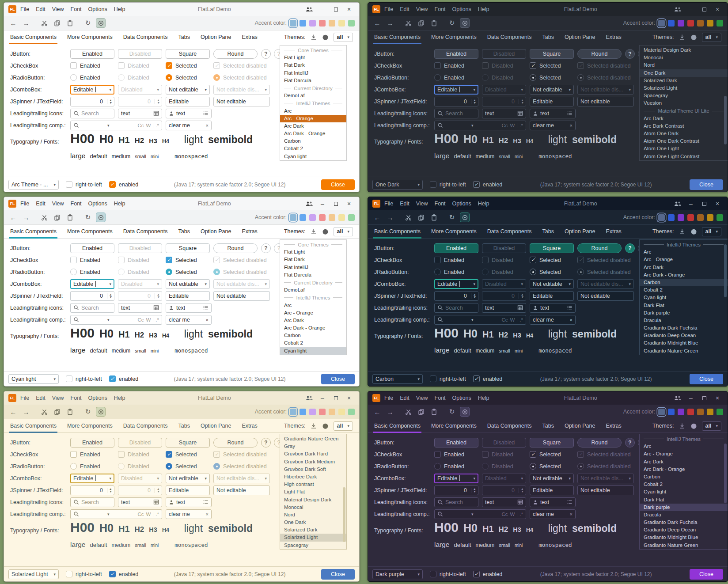 The image size is (728, 584). I want to click on text-field-calendar: text, so click(140, 114).